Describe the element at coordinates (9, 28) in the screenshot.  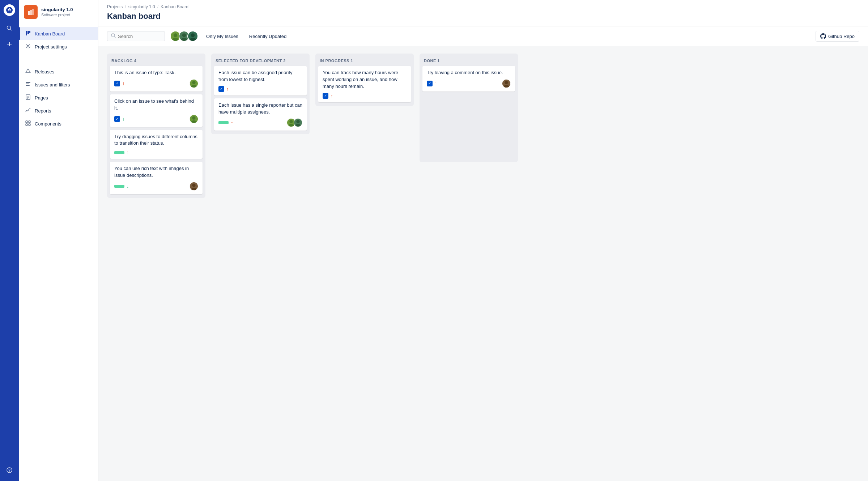
I see `search-nav-icon` at that location.